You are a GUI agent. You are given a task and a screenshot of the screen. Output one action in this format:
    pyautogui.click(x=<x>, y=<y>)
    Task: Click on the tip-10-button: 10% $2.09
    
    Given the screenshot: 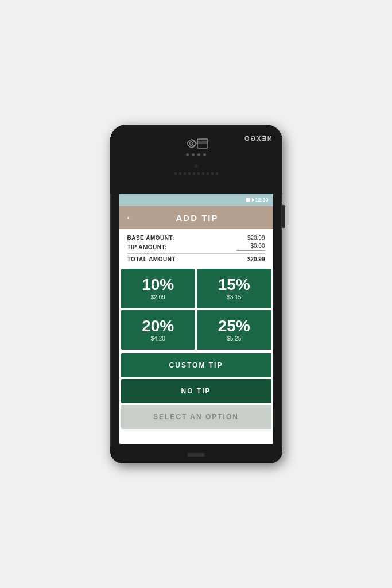 What is the action you would take?
    pyautogui.click(x=158, y=288)
    